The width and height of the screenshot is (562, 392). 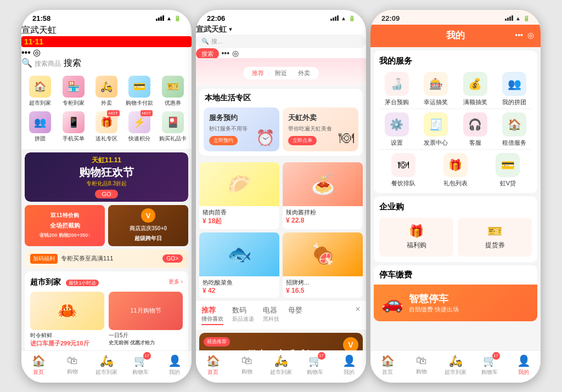 I want to click on cat-coupon: 🎫 优惠券, so click(x=173, y=91).